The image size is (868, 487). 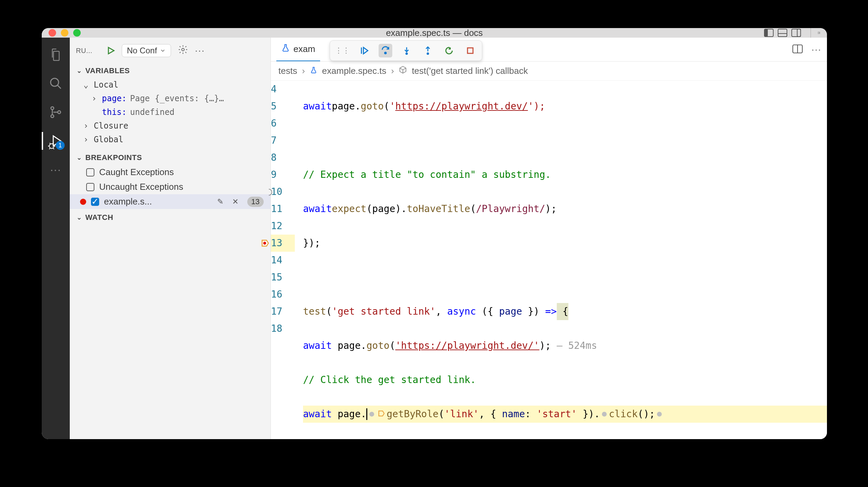 What do you see at coordinates (111, 51) in the screenshot?
I see `start-debug-button` at bounding box center [111, 51].